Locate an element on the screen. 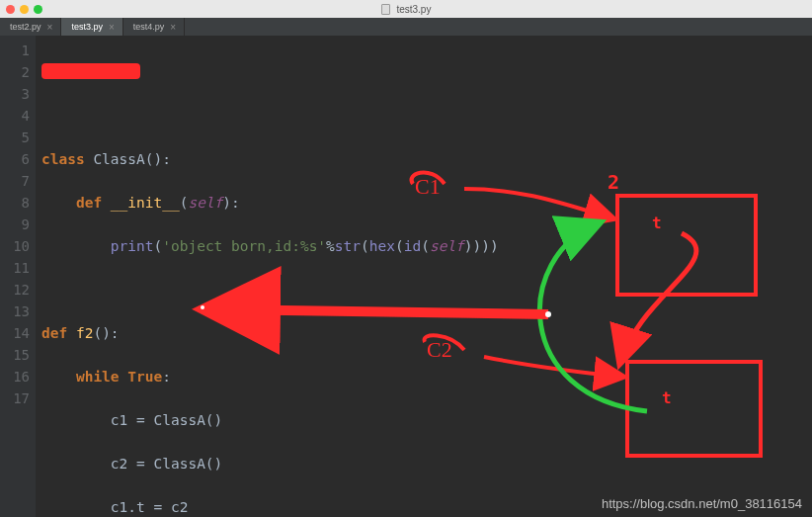  line-number: 1 is located at coordinates (15, 50).